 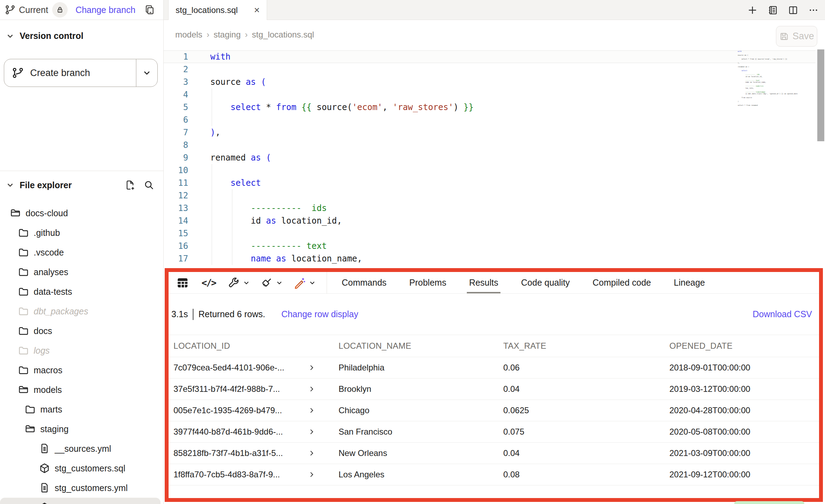 What do you see at coordinates (428, 282) in the screenshot?
I see `panel-tab-problems: Problems` at bounding box center [428, 282].